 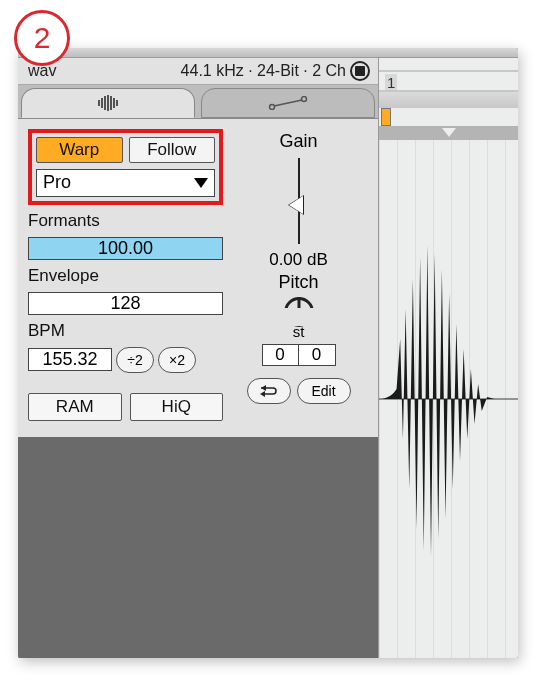 What do you see at coordinates (42, 38) in the screenshot?
I see `step-badge: 2` at bounding box center [42, 38].